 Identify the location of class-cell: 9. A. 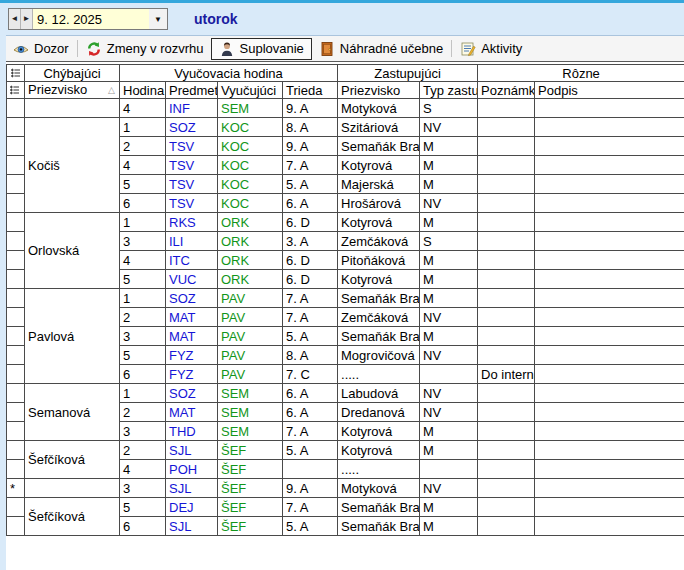
(310, 146).